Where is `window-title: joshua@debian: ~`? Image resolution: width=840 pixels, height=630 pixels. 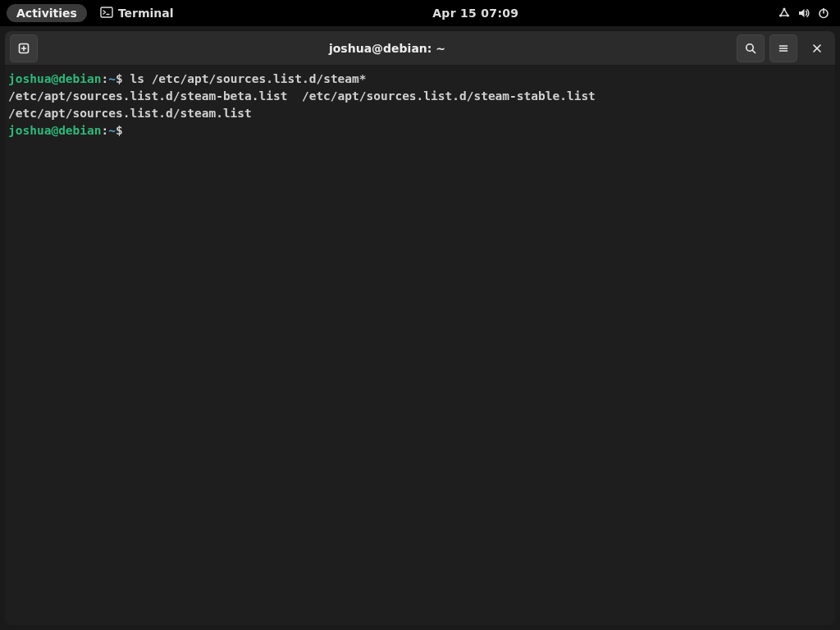 window-title: joshua@debian: ~ is located at coordinates (387, 48).